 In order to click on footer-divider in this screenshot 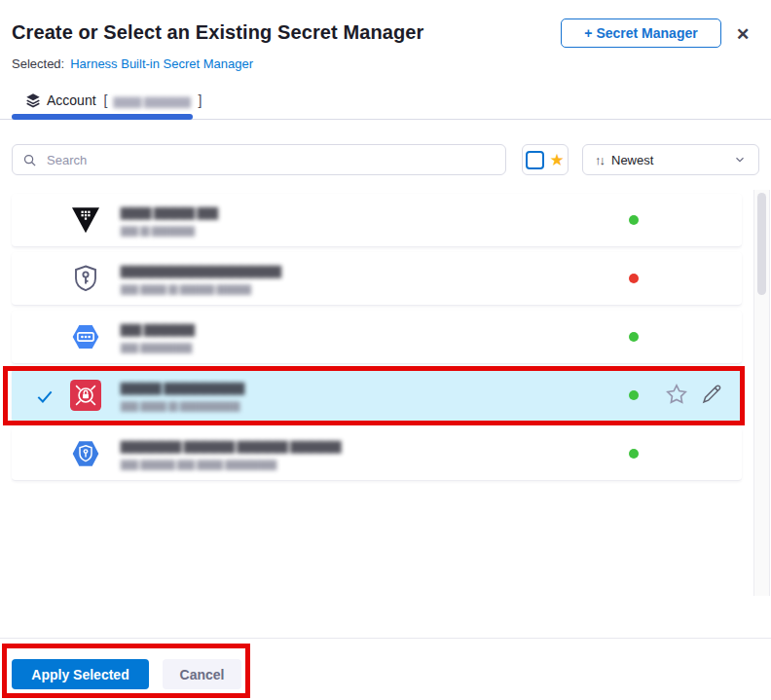, I will do `click(386, 639)`.